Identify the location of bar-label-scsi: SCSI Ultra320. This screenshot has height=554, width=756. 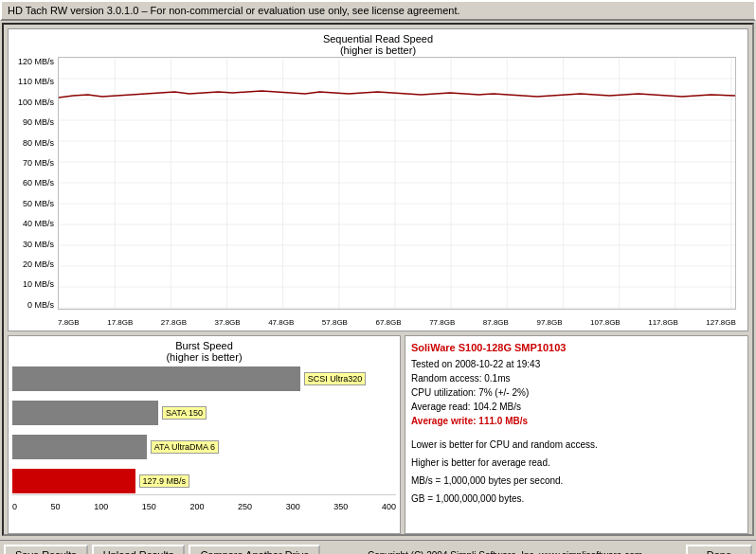
(335, 379).